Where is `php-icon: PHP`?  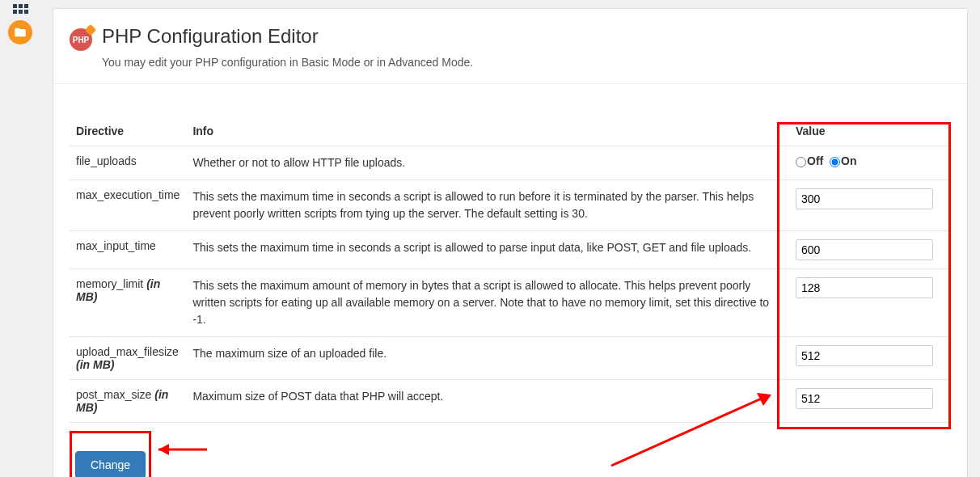
php-icon: PHP is located at coordinates (81, 40).